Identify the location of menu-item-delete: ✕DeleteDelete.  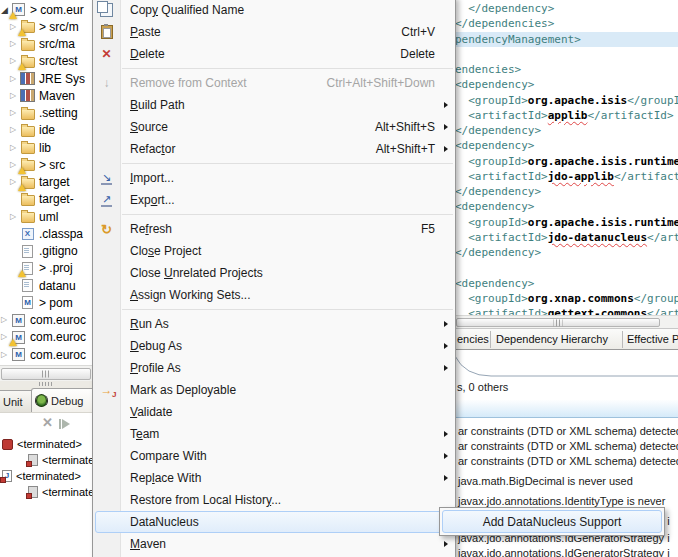
(274, 54).